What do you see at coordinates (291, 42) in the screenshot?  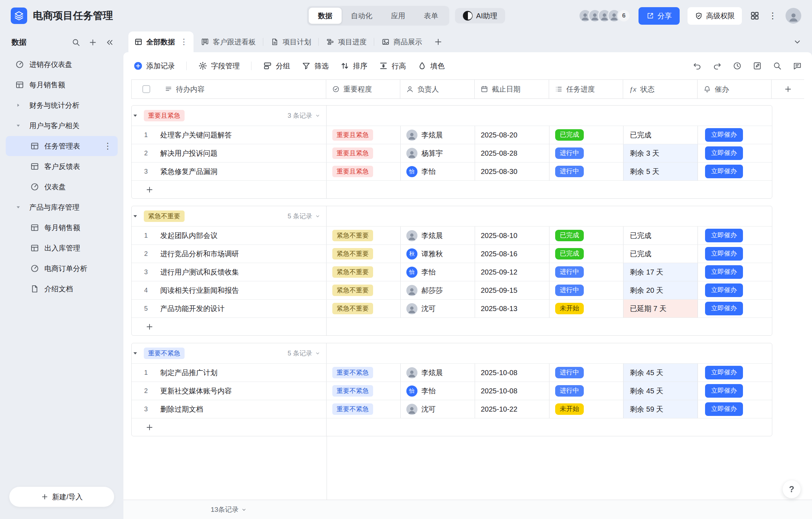 I see `view-tab: 项目计划` at bounding box center [291, 42].